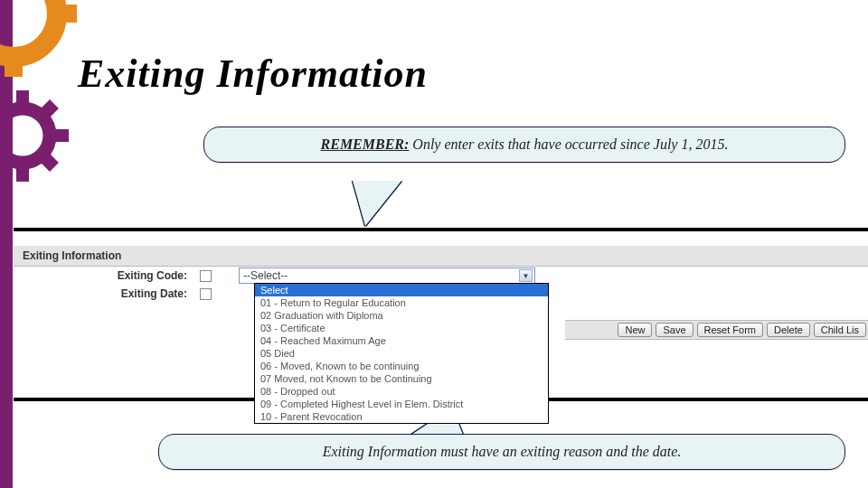 This screenshot has width=868, height=488. Describe the element at coordinates (401, 379) in the screenshot. I see `dropdown-option: 07 Moved, not Known to be Continuing` at that location.